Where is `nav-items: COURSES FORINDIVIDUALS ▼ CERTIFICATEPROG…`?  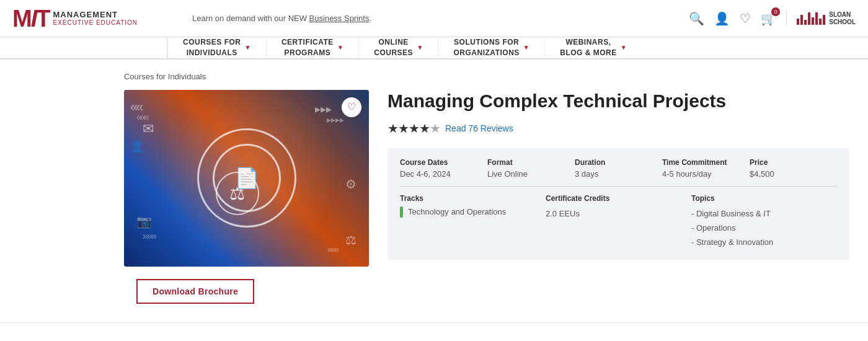
nav-items: COURSES FORINDIVIDUALS ▼ CERTIFICATEPROG… is located at coordinates (518, 48).